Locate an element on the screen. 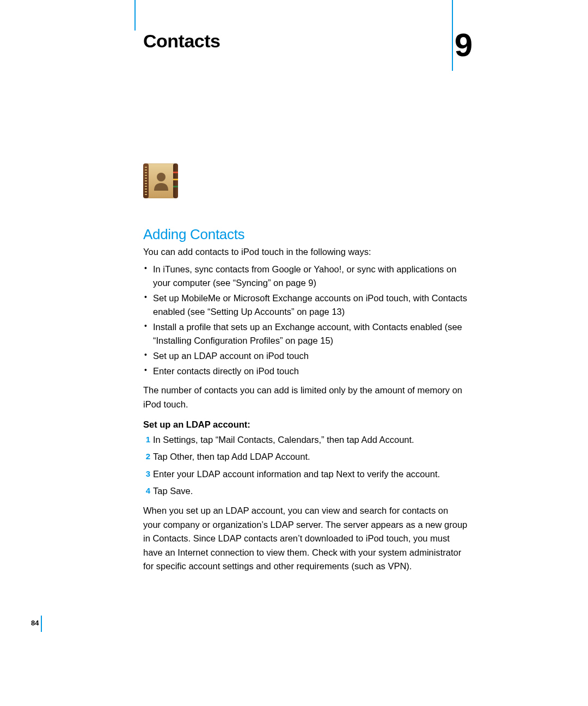 This screenshot has width=588, height=706. numbered-steps: 1 In Settings, tap “Mail Contacts, Calen… is located at coordinates (305, 466).